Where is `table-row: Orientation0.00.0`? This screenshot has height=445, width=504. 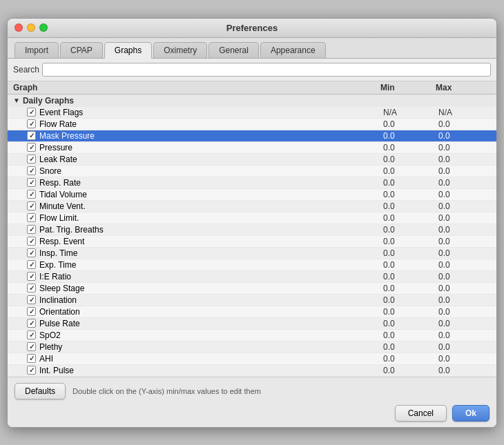 table-row: Orientation0.00.0 is located at coordinates (252, 312).